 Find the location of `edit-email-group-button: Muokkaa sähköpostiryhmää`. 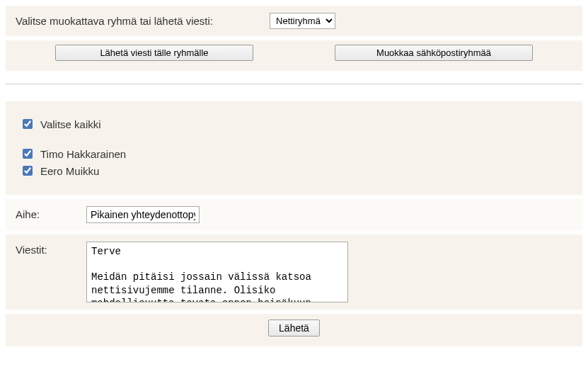

edit-email-group-button: Muokkaa sähköpostiryhmää is located at coordinates (434, 52).